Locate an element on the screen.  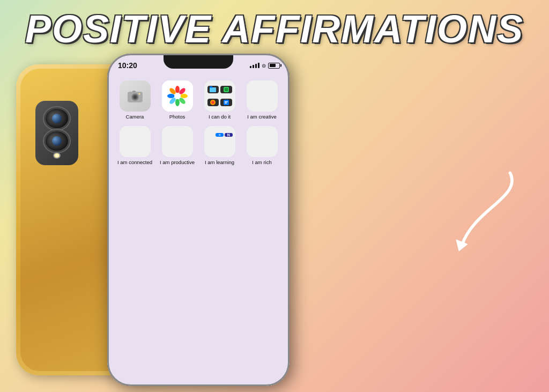
creative-app-label: I am creative is located at coordinates (262, 117).